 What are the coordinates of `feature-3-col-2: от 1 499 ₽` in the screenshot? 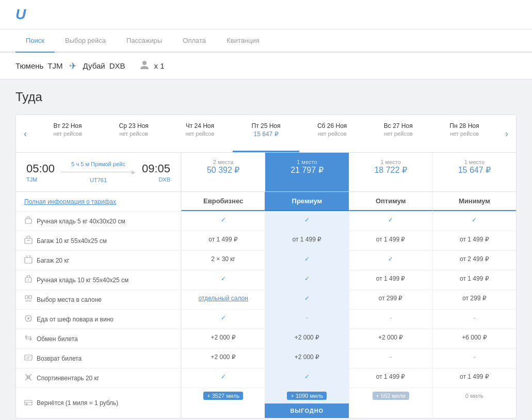 It's located at (391, 280).